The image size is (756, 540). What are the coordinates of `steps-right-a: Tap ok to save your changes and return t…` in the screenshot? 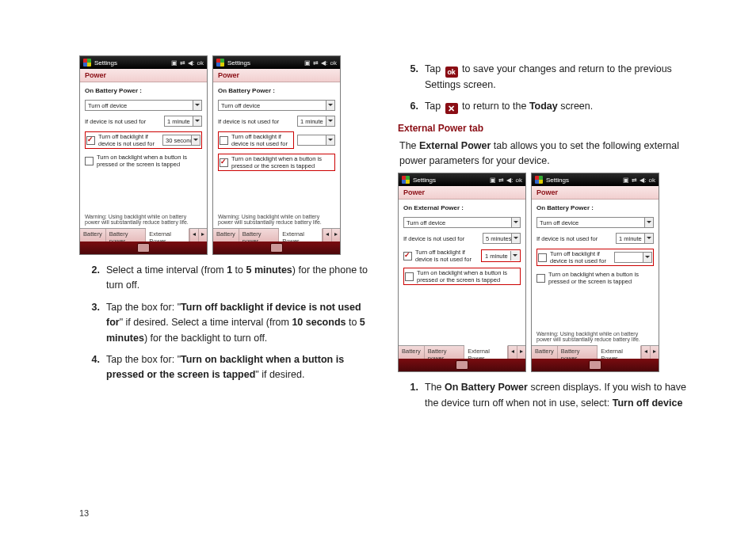 It's located at (545, 89).